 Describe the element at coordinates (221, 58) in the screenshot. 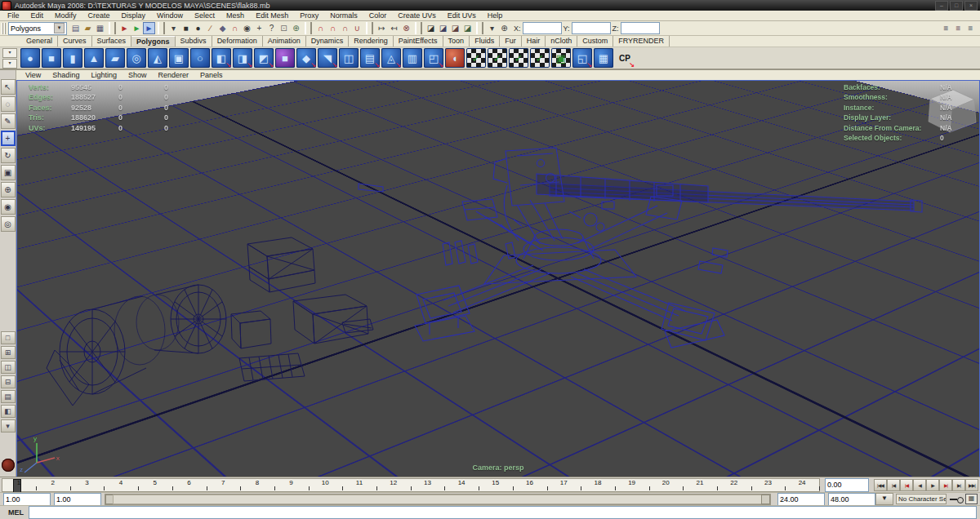

I see `combine-icon: ◧` at that location.